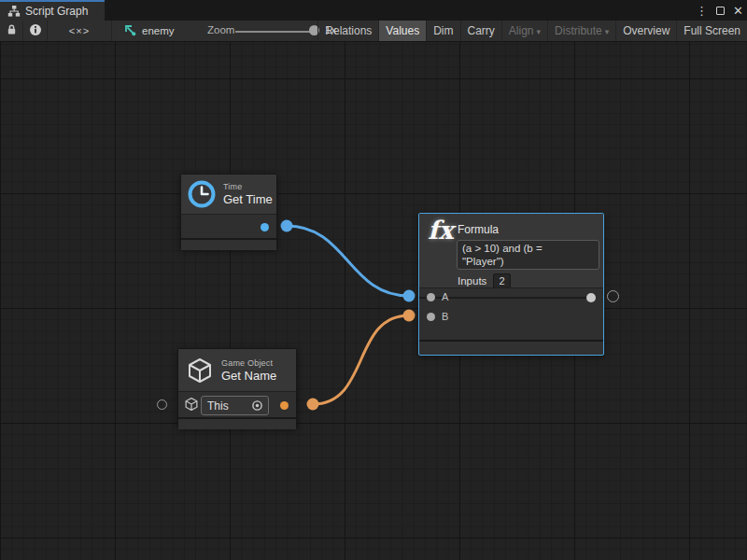 Image resolution: width=747 pixels, height=560 pixels. What do you see at coordinates (200, 371) in the screenshot?
I see `cube-icon` at bounding box center [200, 371].